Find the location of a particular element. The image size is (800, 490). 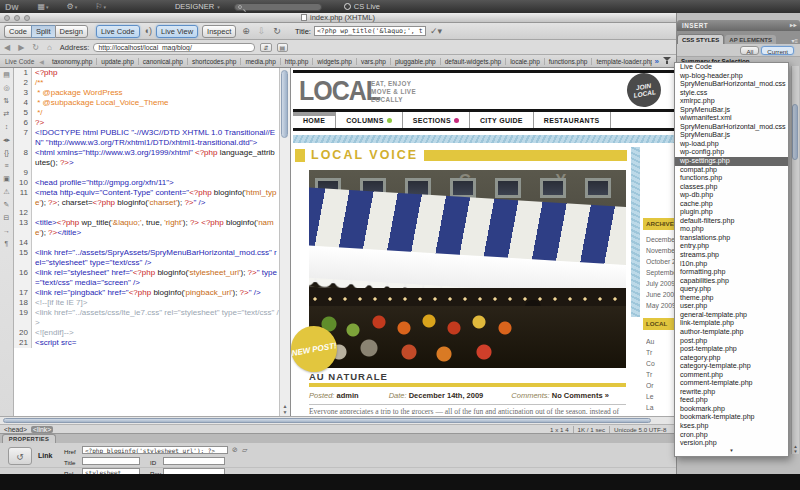

menu-item: version.php is located at coordinates (732, 444).